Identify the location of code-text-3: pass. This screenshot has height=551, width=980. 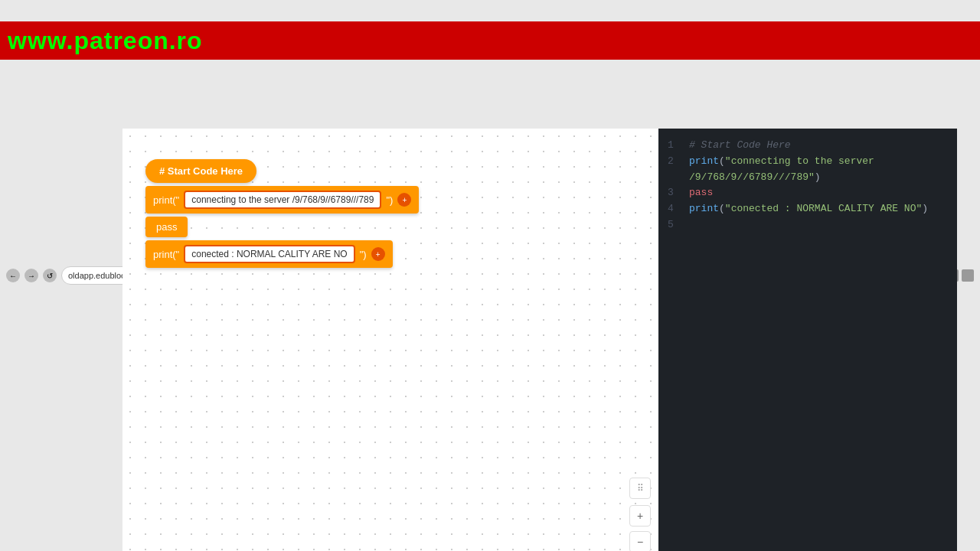
(701, 193).